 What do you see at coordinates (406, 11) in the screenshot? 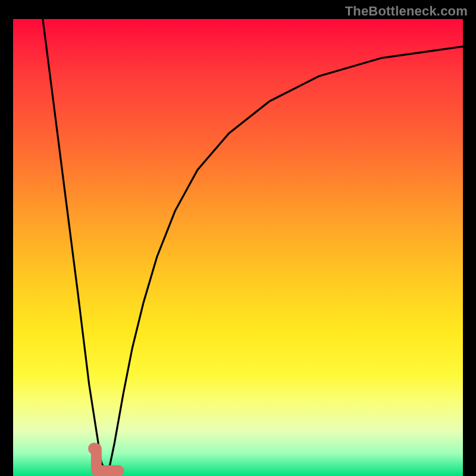
I see `watermark-text: TheBottleneck.com` at bounding box center [406, 11].